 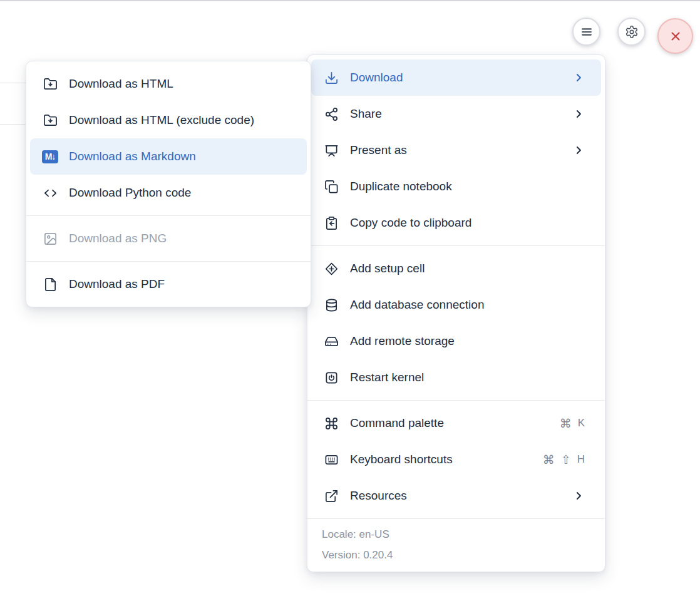 What do you see at coordinates (180, 284) in the screenshot?
I see `menu-item-label: Download as PDF` at bounding box center [180, 284].